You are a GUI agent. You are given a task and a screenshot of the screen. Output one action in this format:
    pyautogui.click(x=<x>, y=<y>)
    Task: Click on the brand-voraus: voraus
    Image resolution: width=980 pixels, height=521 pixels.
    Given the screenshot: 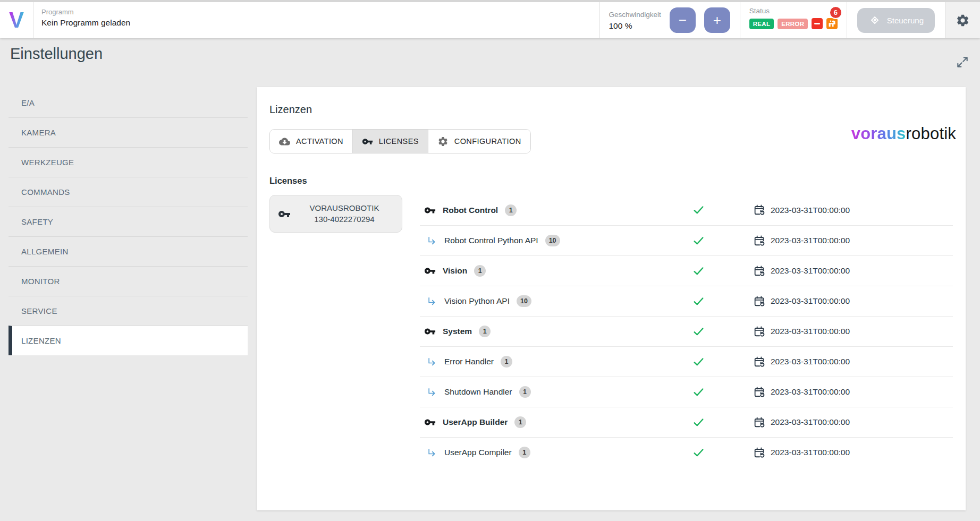 What is the action you would take?
    pyautogui.click(x=879, y=134)
    